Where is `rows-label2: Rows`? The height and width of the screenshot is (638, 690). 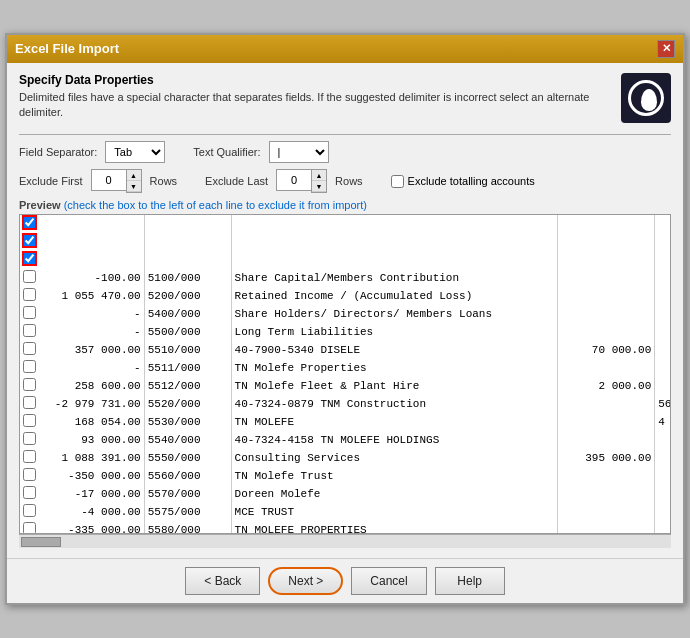
rows-label2: Rows is located at coordinates (349, 181).